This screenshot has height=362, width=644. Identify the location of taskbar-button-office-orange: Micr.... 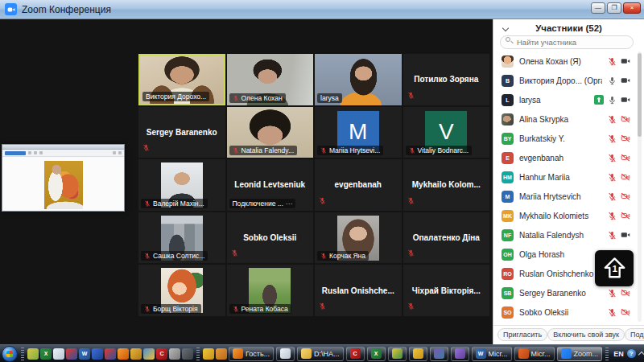
(535, 354).